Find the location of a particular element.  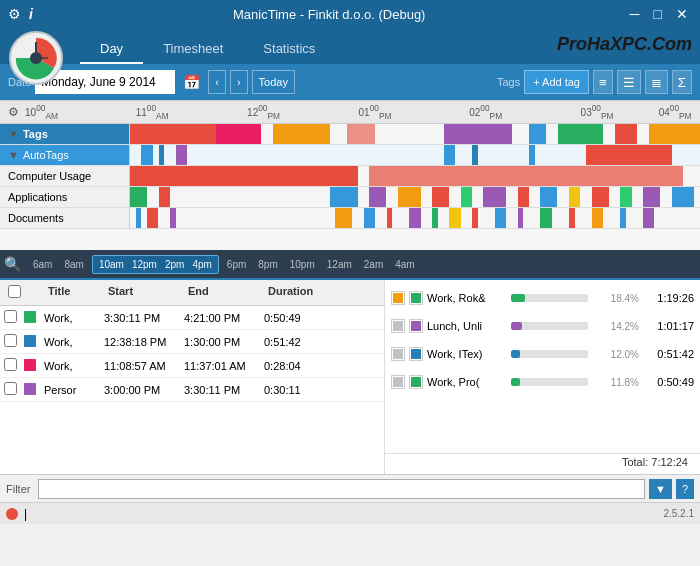

pie-time-2: 0:51:42 is located at coordinates (666, 354).